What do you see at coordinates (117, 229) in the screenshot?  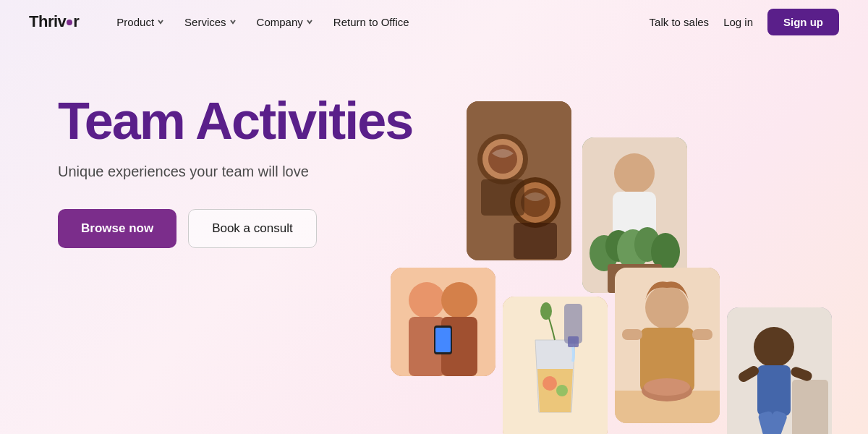 I see `browse-now-button: Browse now` at bounding box center [117, 229].